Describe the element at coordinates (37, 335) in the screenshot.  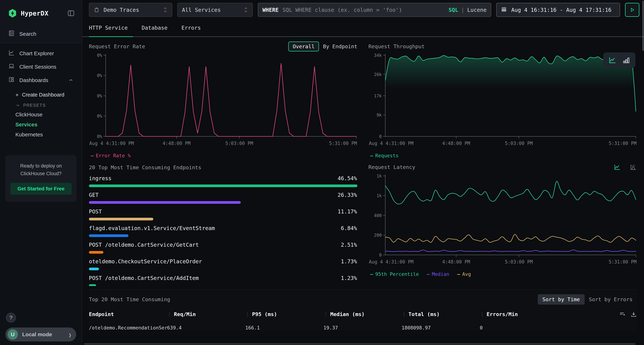
I see `user-mode-label: Local mode` at that location.